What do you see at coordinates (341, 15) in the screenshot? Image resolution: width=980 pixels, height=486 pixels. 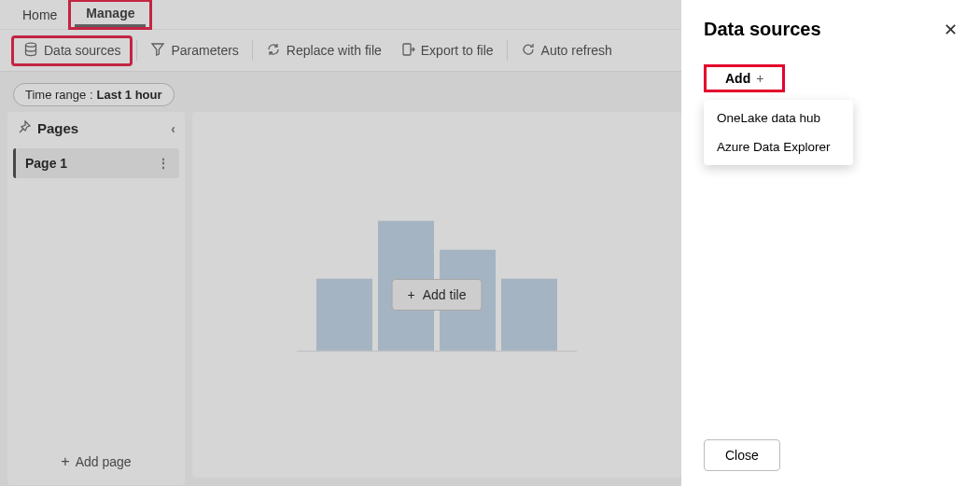 I see `top-tabs: Home Manage` at bounding box center [341, 15].